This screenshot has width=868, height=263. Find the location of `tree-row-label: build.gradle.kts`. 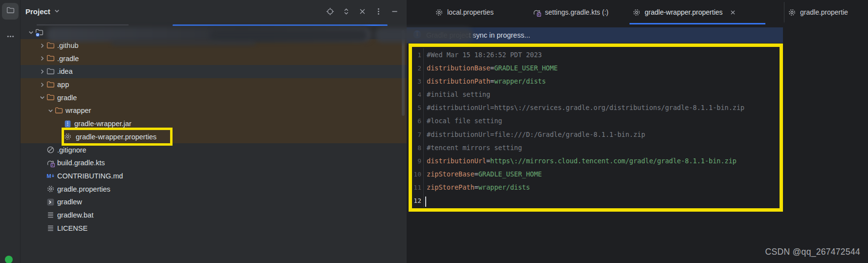

tree-row-label: build.gradle.kts is located at coordinates (81, 163).